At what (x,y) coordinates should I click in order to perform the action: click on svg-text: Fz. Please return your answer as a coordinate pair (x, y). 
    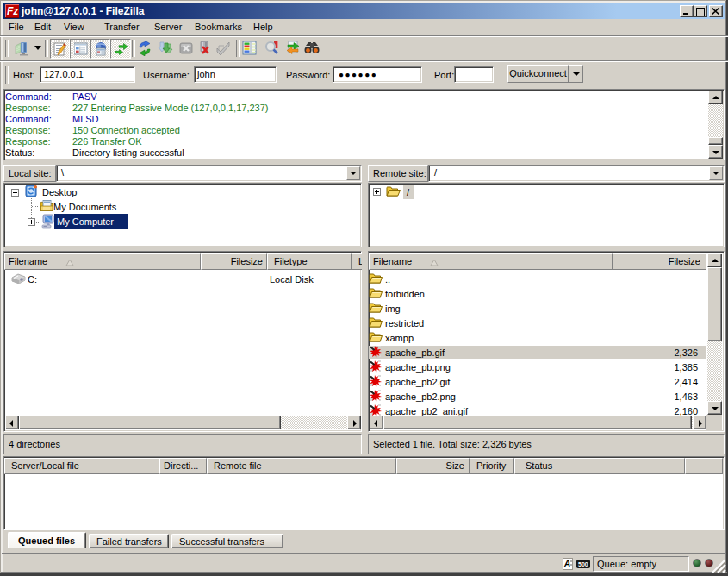
    Looking at the image, I should click on (12, 11).